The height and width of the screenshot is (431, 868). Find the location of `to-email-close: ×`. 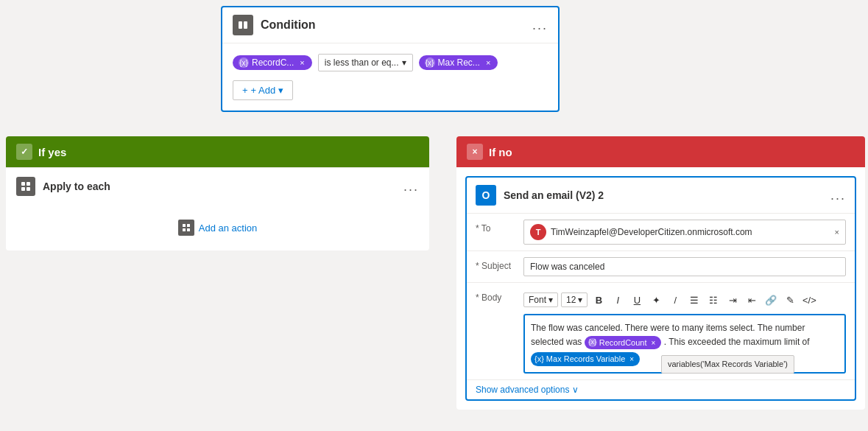

to-email-close: × is located at coordinates (837, 232).